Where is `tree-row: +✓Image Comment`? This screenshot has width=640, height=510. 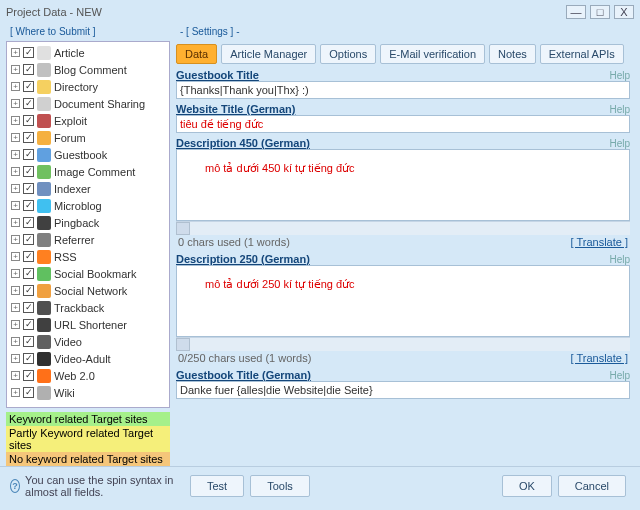
tree-row: +✓Image Comment is located at coordinates (88, 172).